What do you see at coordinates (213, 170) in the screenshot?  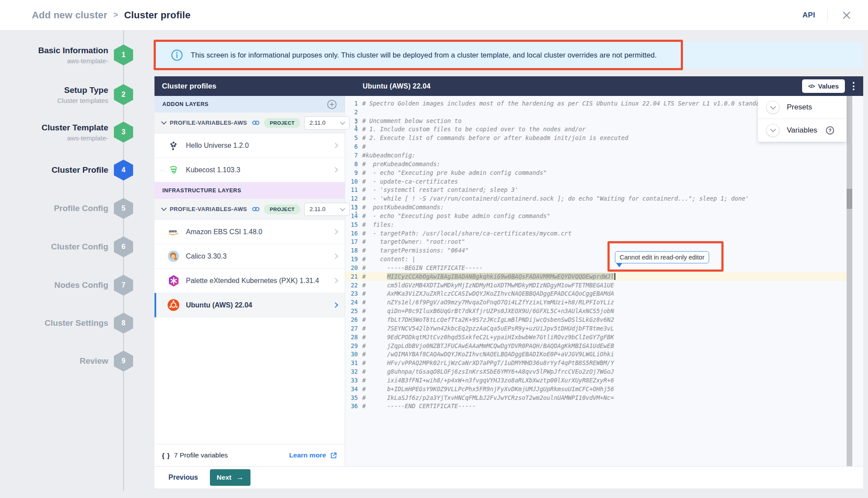 I see `layer-label: Kubecost 1.103.3` at bounding box center [213, 170].